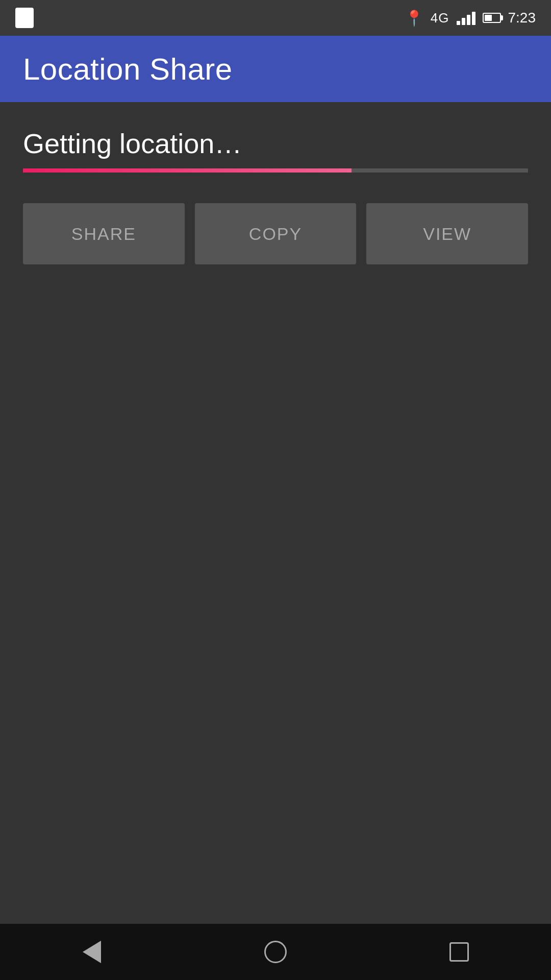 This screenshot has width=551, height=980. What do you see at coordinates (276, 952) in the screenshot?
I see `home-icon` at bounding box center [276, 952].